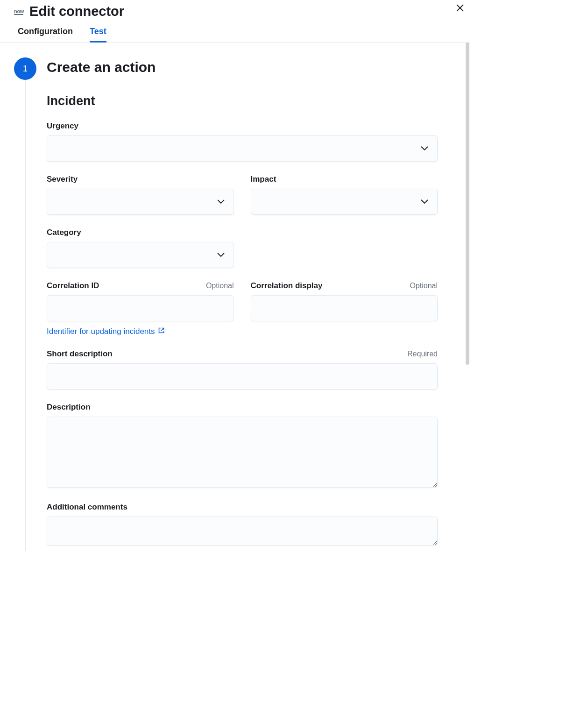 This screenshot has width=588, height=701. I want to click on additional-comments-label: Additional comments, so click(87, 507).